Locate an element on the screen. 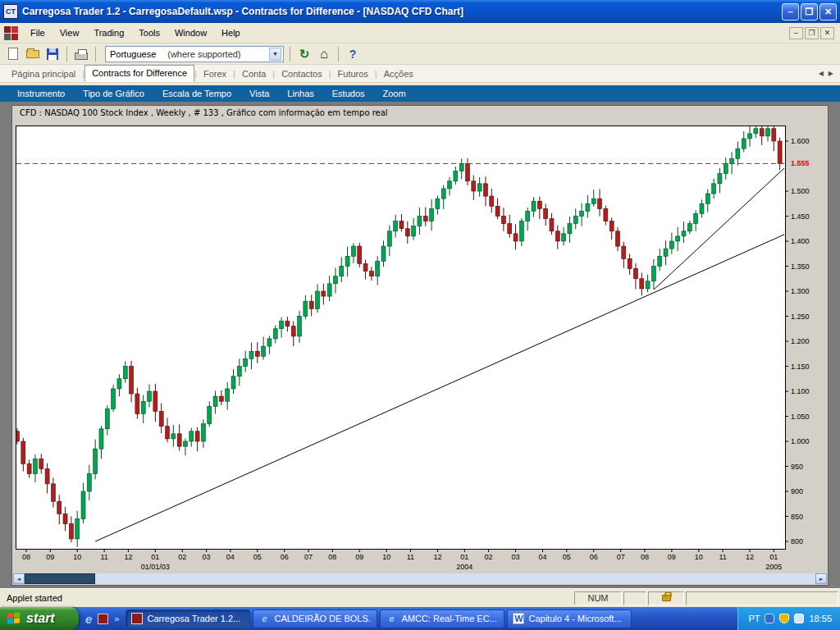 The height and width of the screenshot is (630, 840). tab-forex: Forex is located at coordinates (215, 74).